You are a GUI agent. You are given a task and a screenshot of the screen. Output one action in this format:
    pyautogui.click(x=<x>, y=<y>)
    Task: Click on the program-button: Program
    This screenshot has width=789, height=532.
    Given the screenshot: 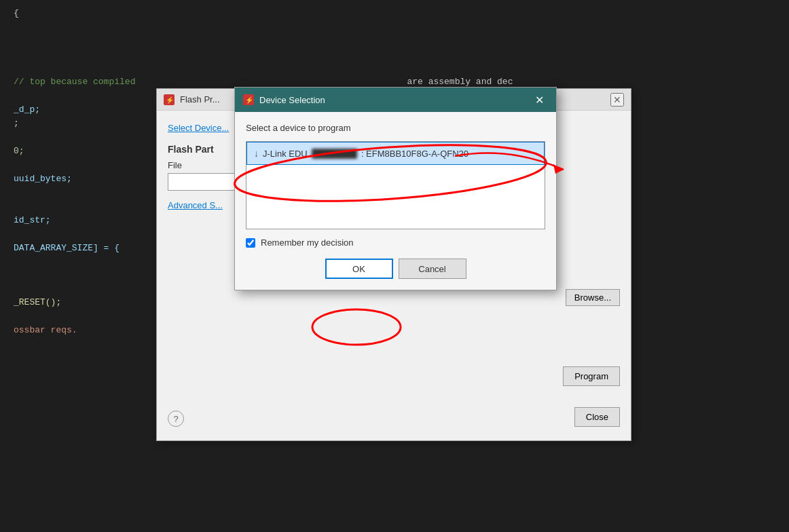 What is the action you would take?
    pyautogui.click(x=591, y=376)
    